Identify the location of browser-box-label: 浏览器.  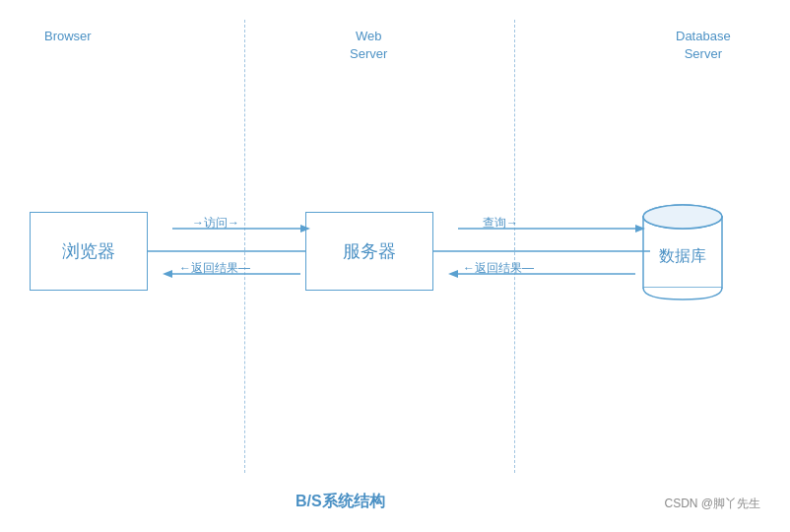
(89, 251).